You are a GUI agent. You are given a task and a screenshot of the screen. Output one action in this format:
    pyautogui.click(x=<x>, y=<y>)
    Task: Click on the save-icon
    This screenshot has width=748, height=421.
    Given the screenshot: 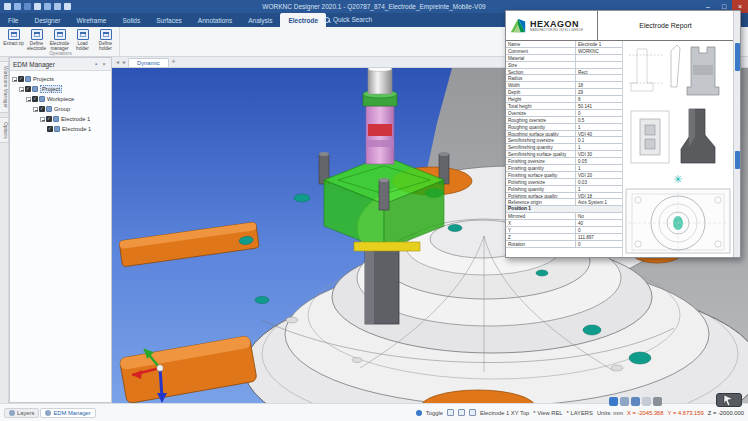 What is the action you would take?
    pyautogui.click(x=28, y=6)
    